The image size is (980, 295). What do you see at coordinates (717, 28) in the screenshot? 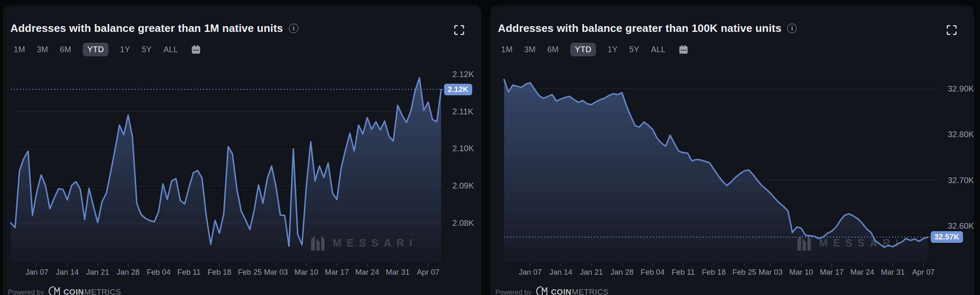
I see `panel-header: Addresses with balance greater than 100K…` at bounding box center [717, 28].